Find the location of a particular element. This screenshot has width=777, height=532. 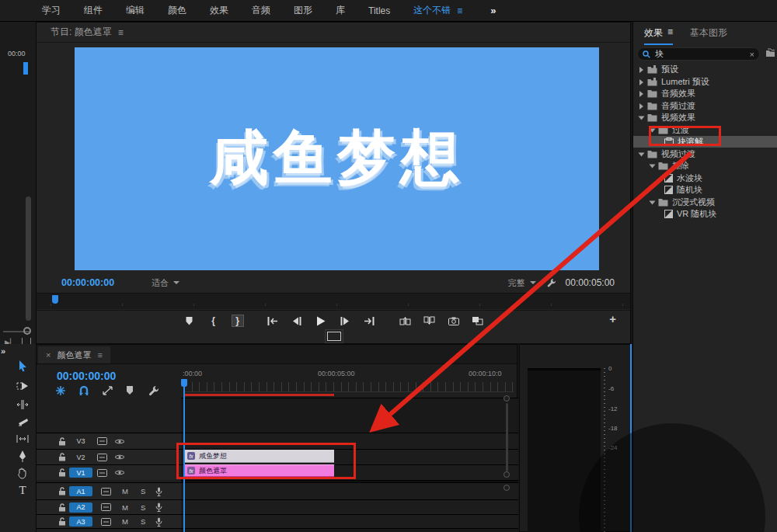

tree-item-immersive-video-folder: 沉浸式视频 is located at coordinates (706, 202).